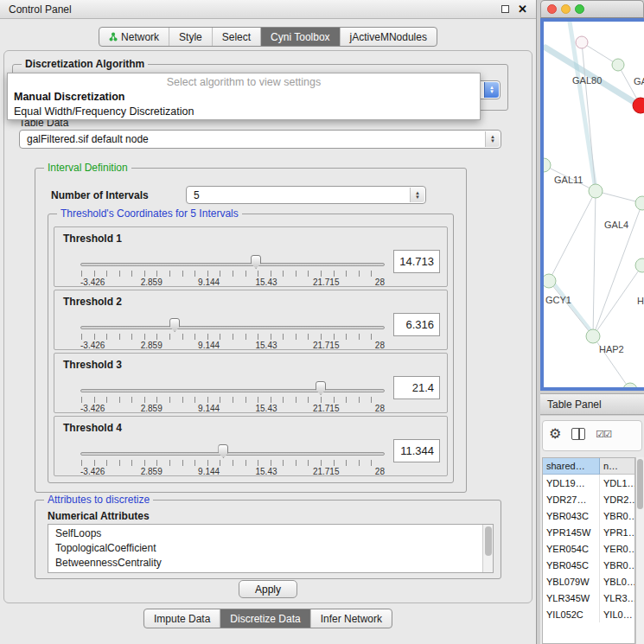 This screenshot has height=644, width=644. Describe the element at coordinates (640, 551) in the screenshot. I see `table-scrollbar` at that location.